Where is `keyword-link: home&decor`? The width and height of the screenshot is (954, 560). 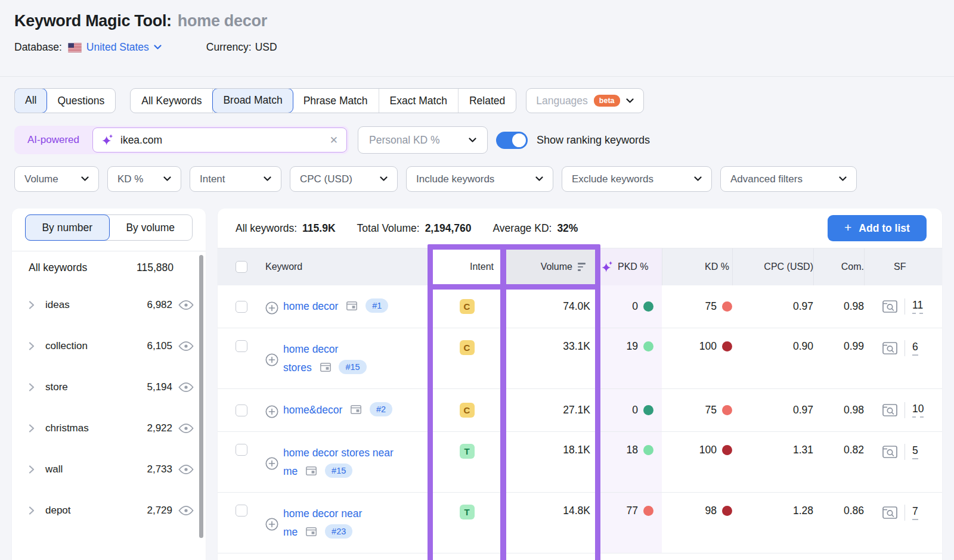
keyword-link: home&decor is located at coordinates (312, 410).